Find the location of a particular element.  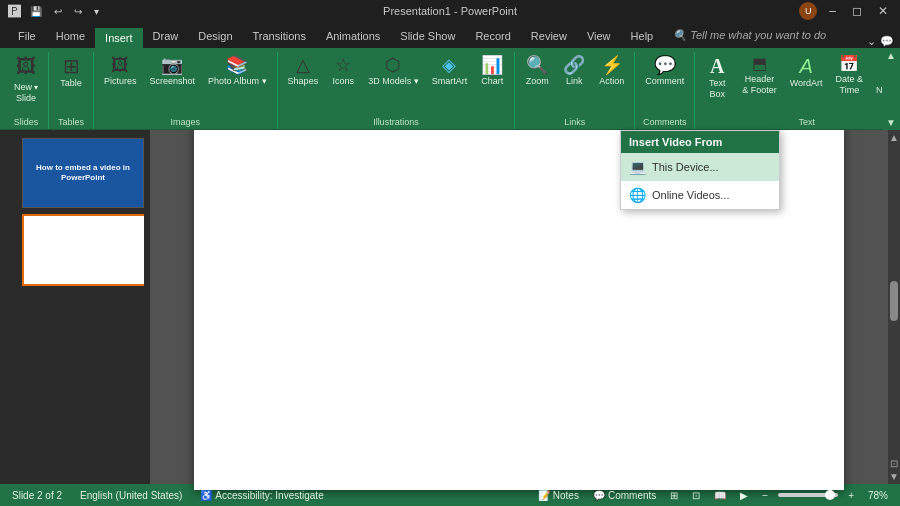

tab-help: Help is located at coordinates (642, 37).